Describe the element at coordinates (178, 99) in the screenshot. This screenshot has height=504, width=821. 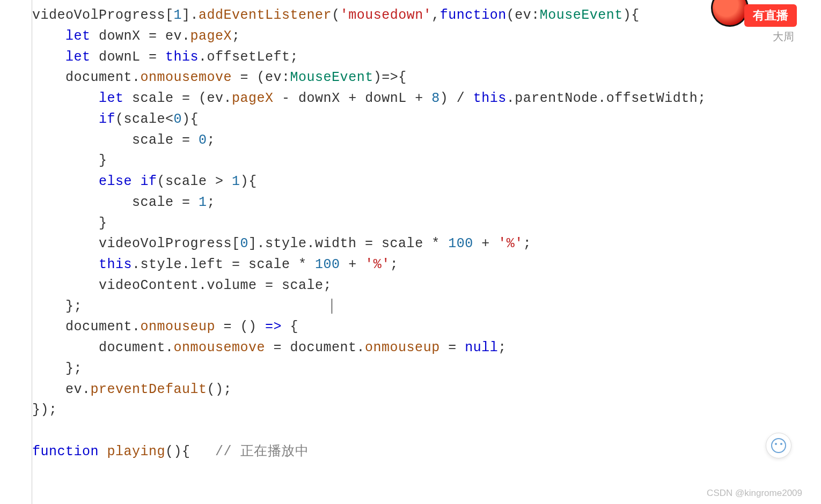
I see `code-text: scale = (ev.` at that location.